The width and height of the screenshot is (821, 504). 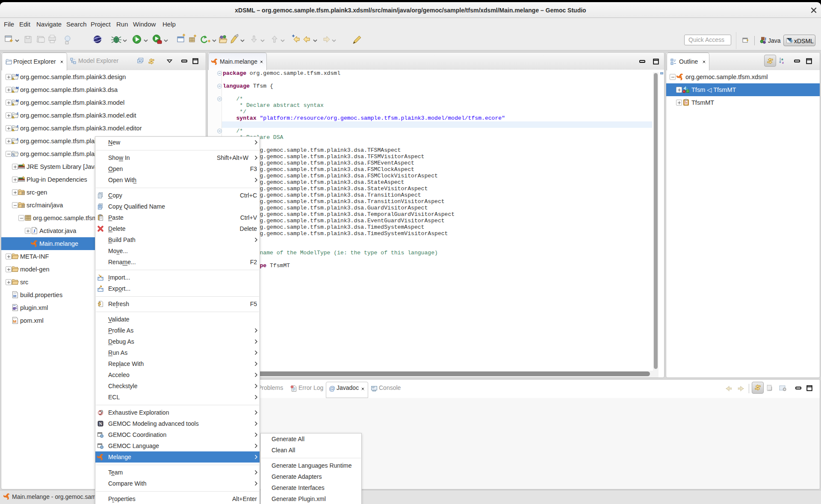 What do you see at coordinates (15, 296) in the screenshot?
I see `svg-text: 010` at bounding box center [15, 296].